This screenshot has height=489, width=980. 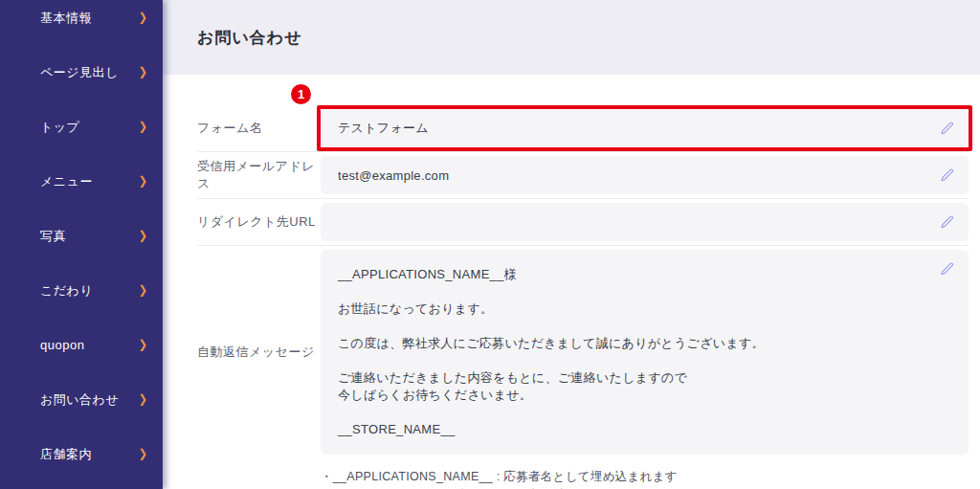 What do you see at coordinates (258, 222) in the screenshot?
I see `redirect-url-label: リダイレクト先URL` at bounding box center [258, 222].